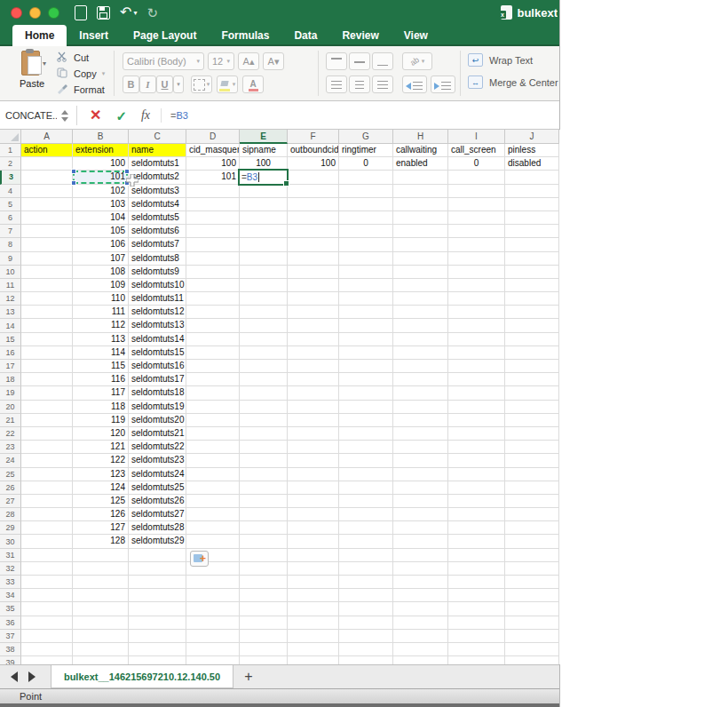 The image size is (728, 707). What do you see at coordinates (360, 61) in the screenshot?
I see `align-middle-button` at bounding box center [360, 61].